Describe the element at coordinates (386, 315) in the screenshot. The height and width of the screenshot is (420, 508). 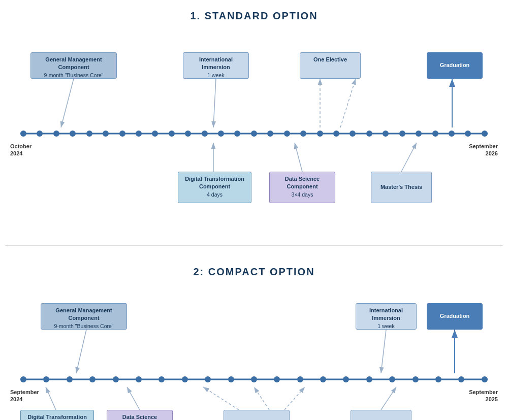
I see `intl2-title: International Immersion` at that location.